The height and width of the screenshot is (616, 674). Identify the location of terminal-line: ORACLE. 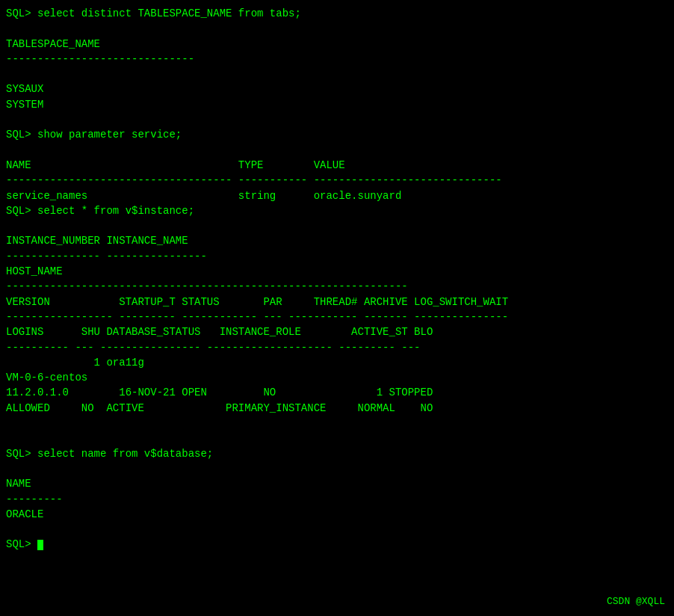
(337, 514).